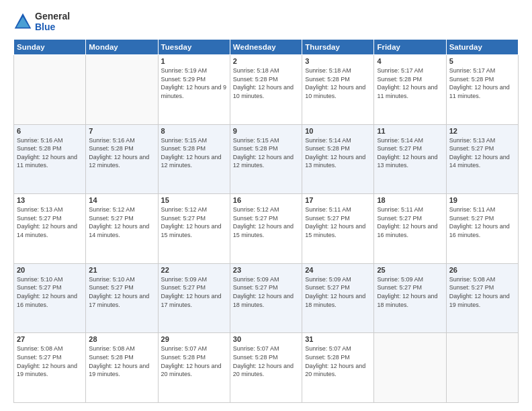 This screenshot has width=532, height=411. I want to click on day-info: Sunrise: 5:15 AM Sunset: 5:28 PM Dayligh…, so click(194, 153).